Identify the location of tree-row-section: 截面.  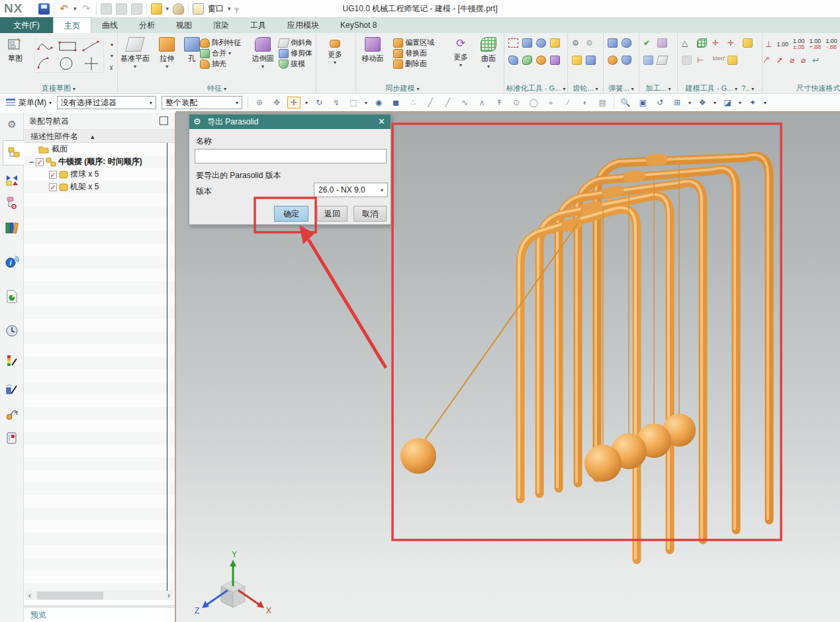
(99, 150).